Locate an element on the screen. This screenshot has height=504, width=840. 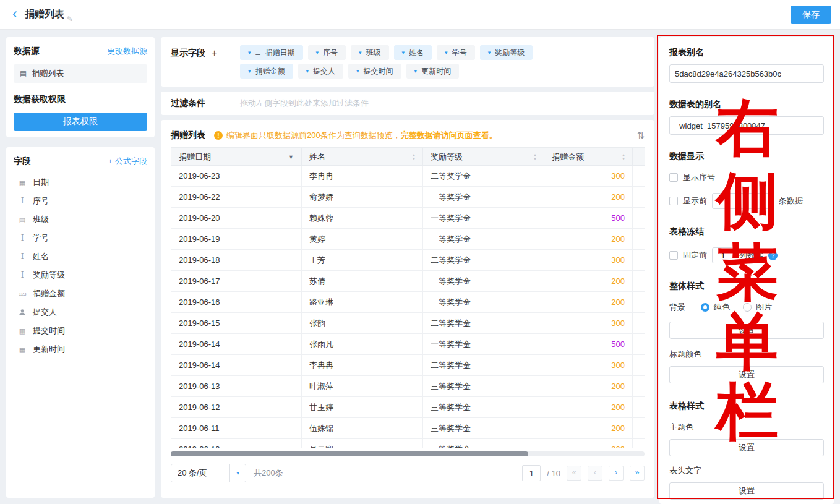
cell-name: 张韵 is located at coordinates (362, 323).